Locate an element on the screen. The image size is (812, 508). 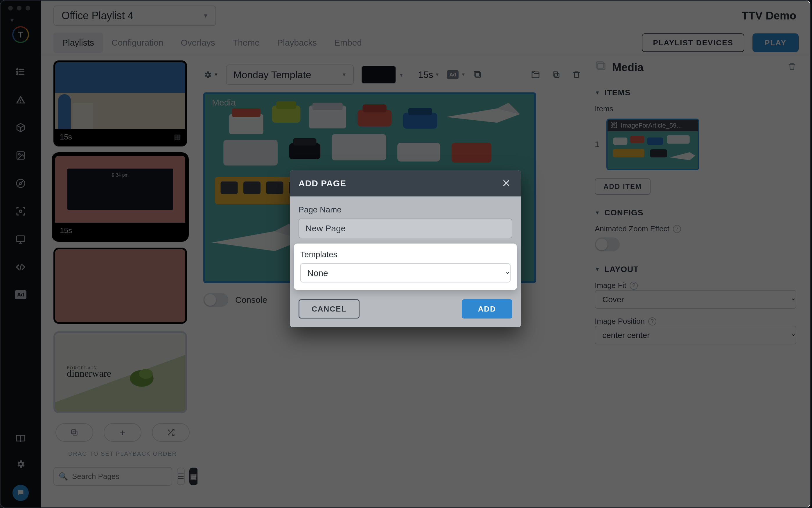
add-page-modal: ADD PAGE ✕ Page Name Templates None CANC… is located at coordinates (405, 249).